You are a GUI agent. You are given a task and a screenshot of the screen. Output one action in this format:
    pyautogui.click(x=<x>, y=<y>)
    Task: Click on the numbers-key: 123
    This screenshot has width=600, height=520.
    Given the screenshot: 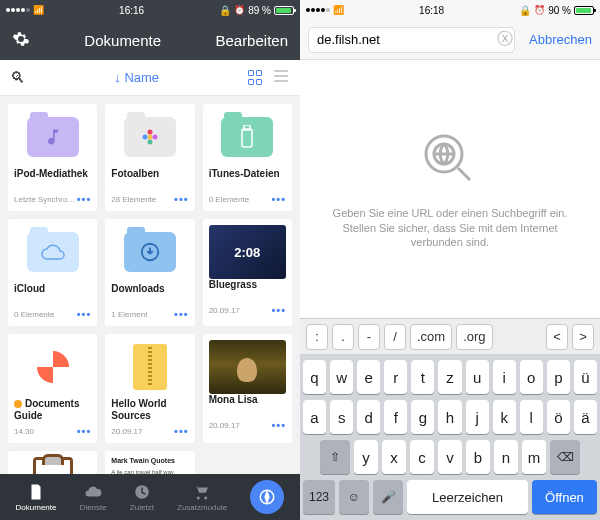 What is the action you would take?
    pyautogui.click(x=319, y=497)
    